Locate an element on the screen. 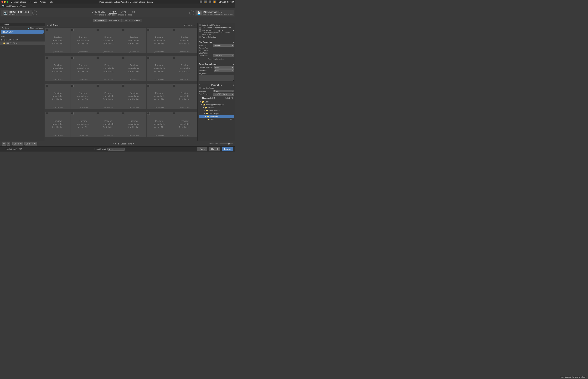 The height and width of the screenshot is (379, 588). device-dropdown-arrow: ▾ is located at coordinates (30, 12).